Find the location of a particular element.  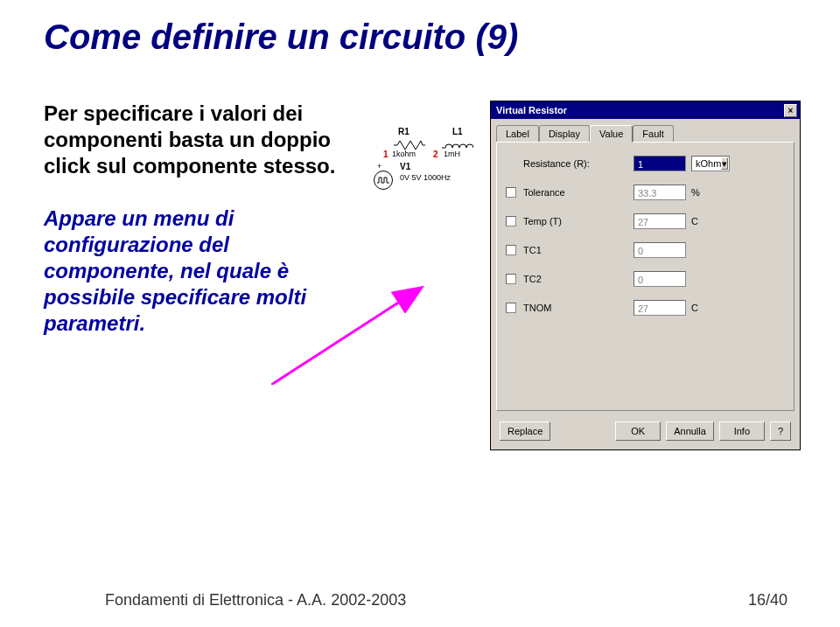

tc1-unit is located at coordinates (700, 250).